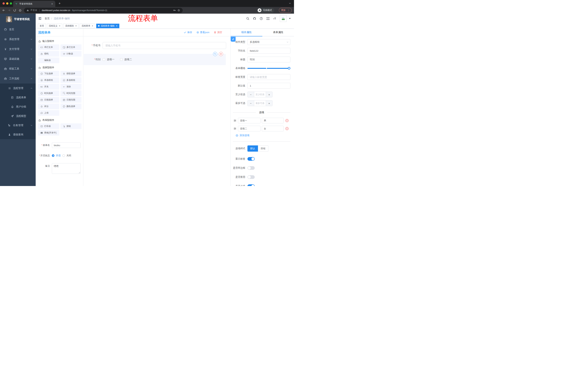 Image resolution: width=588 pixels, height=372 pixels. Describe the element at coordinates (126, 60) in the screenshot. I see `checkbox-option-2: 选项二` at that location.